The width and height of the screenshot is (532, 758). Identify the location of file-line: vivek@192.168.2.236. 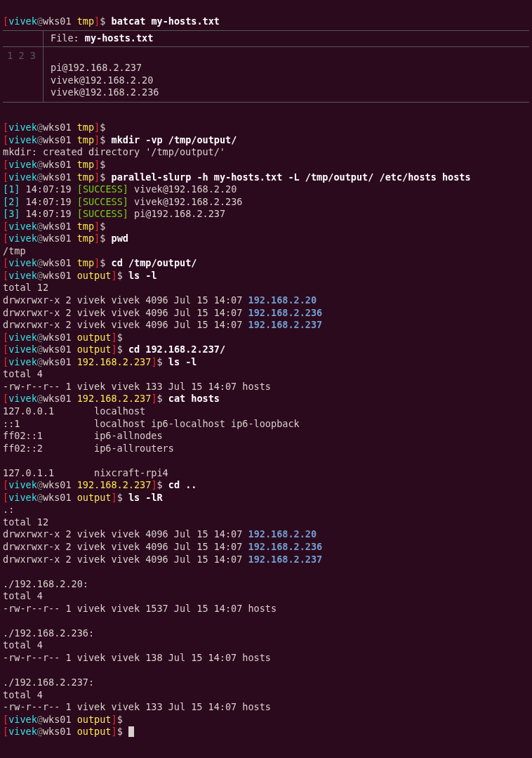
(105, 92).